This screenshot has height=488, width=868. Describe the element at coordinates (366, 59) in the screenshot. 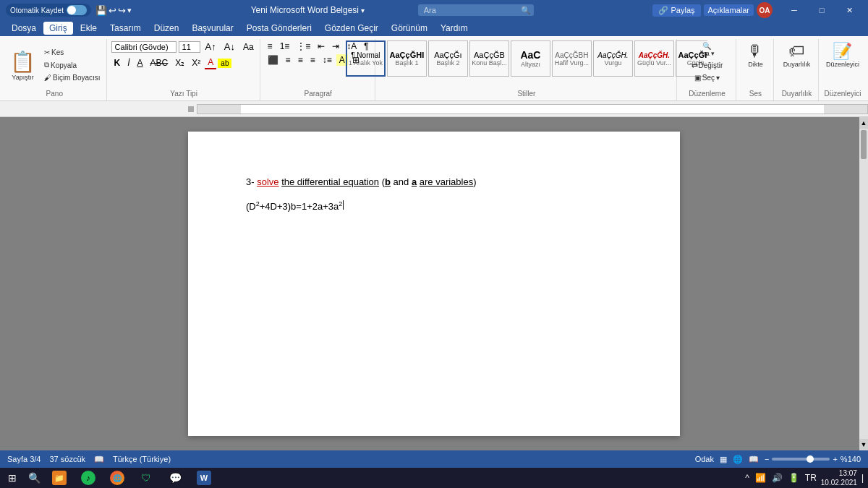

I see `style-normal: ¶ Normal 1 Aralık Yok` at that location.